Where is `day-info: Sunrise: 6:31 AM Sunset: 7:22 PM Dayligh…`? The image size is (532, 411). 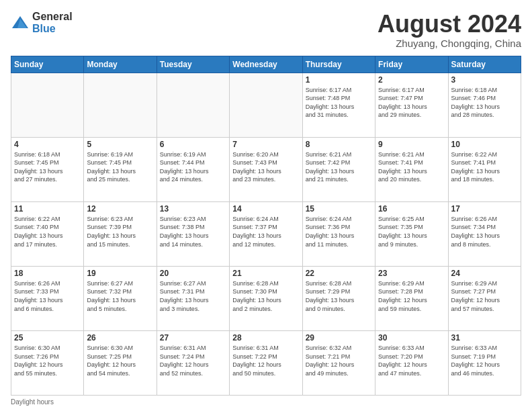
day-info: Sunrise: 6:31 AM Sunset: 7:22 PM Dayligh… is located at coordinates (266, 361).